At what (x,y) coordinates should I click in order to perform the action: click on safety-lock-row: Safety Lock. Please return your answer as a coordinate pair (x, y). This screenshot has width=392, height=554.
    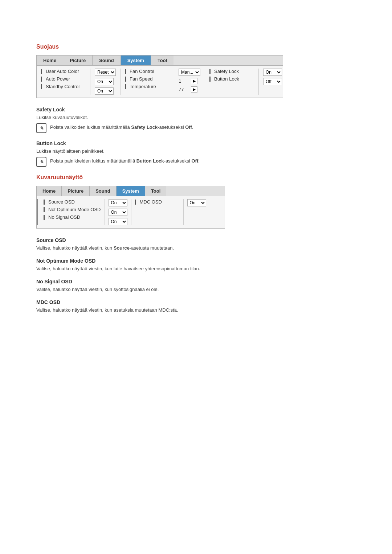
    Looking at the image, I should click on (232, 71).